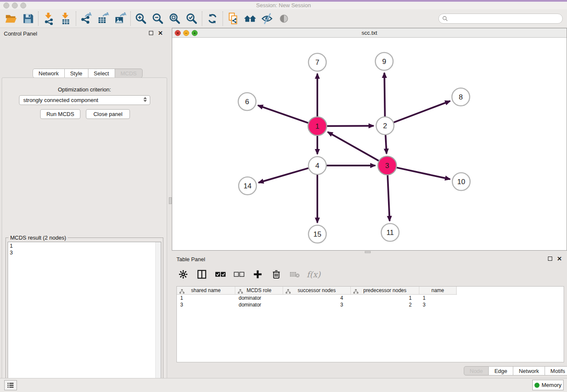  I want to click on vertical-splitter-handle, so click(170, 201).